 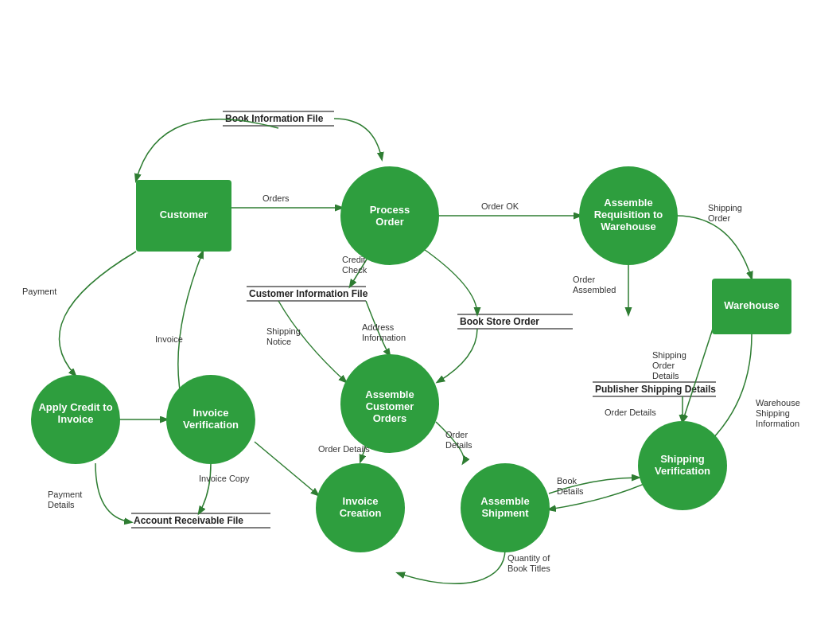 I want to click on address-info-label2: Information, so click(x=383, y=337).